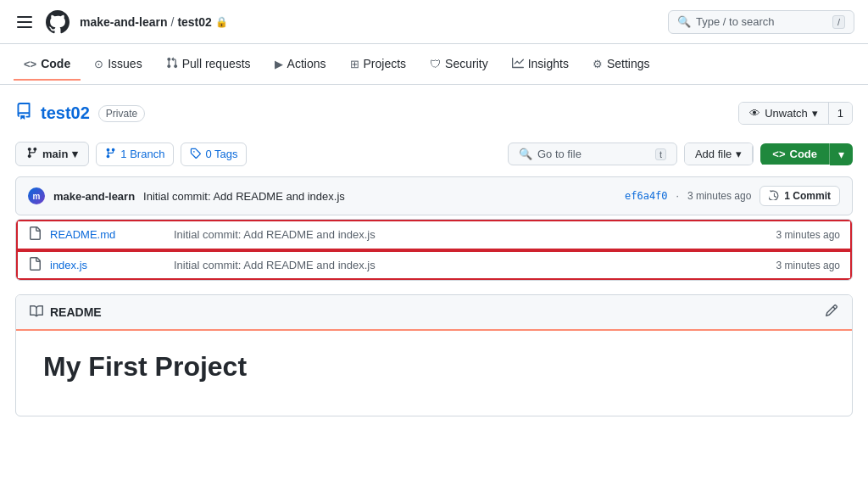 The image size is (868, 503). I want to click on readme-header: README, so click(434, 313).